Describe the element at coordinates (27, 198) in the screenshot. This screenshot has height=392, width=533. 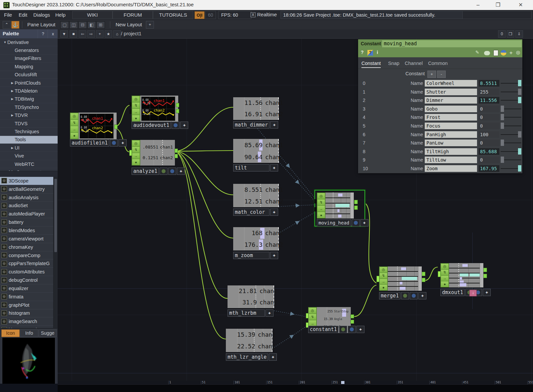
I see `palette-list-item: ◎ audioAnalysis` at that location.